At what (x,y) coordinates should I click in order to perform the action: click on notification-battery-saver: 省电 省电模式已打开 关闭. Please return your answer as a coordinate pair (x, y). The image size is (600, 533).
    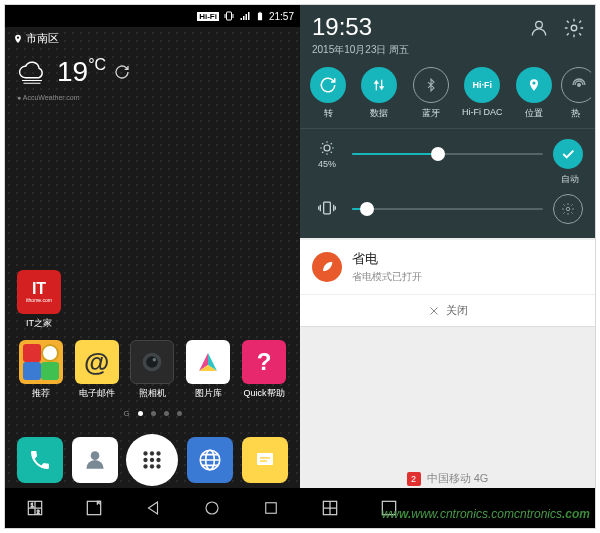
    Looking at the image, I should click on (448, 284).